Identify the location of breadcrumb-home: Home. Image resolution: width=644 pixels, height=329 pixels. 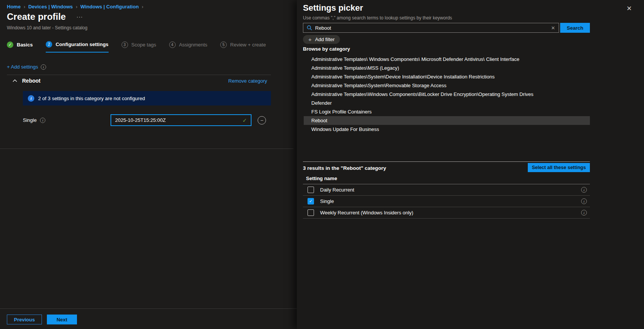
(14, 7).